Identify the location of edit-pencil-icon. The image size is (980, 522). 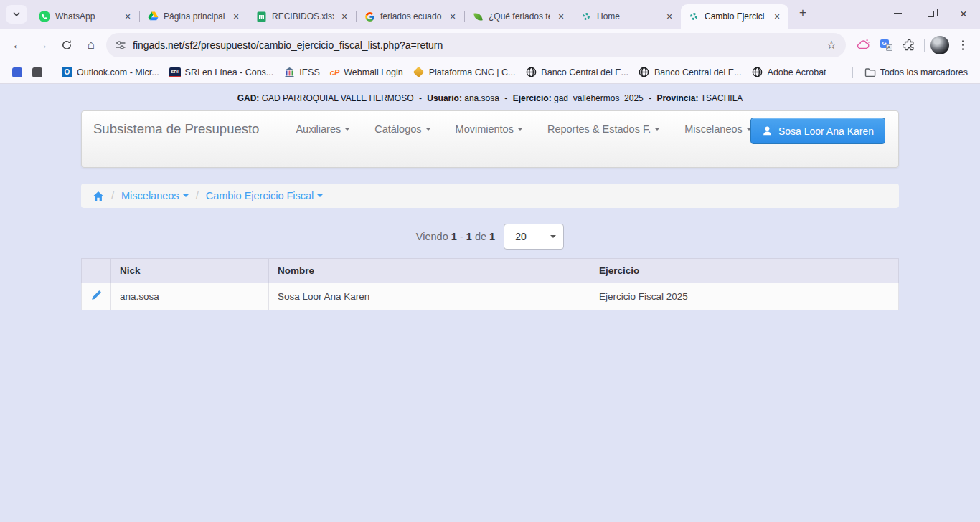
(96, 295).